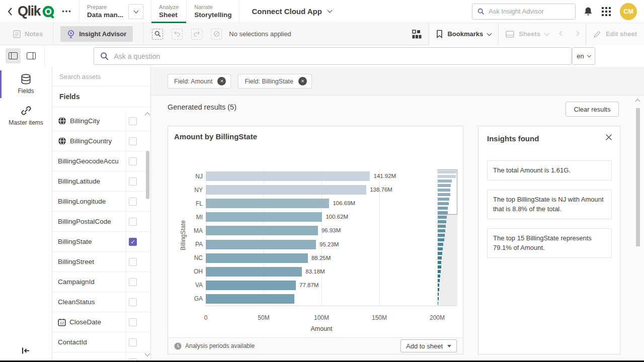 The width and height of the screenshot is (644, 362). I want to click on field-list-item: BillingState✓, so click(102, 242).